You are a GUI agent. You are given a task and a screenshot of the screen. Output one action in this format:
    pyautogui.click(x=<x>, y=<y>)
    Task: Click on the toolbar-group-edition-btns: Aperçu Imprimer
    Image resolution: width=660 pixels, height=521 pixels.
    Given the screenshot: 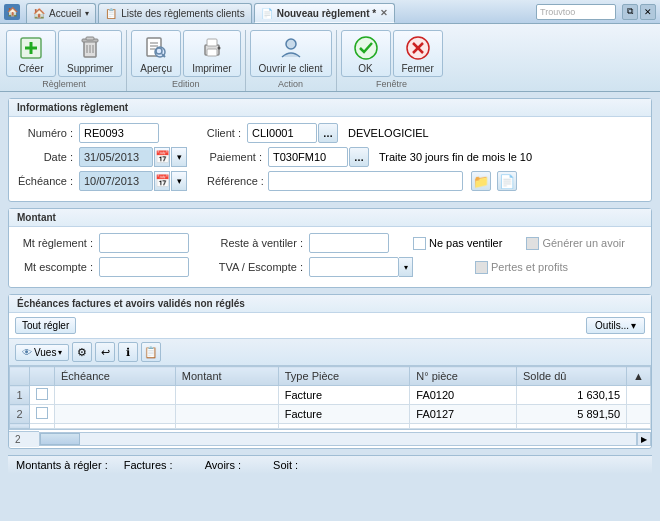 What is the action you would take?
    pyautogui.click(x=186, y=54)
    